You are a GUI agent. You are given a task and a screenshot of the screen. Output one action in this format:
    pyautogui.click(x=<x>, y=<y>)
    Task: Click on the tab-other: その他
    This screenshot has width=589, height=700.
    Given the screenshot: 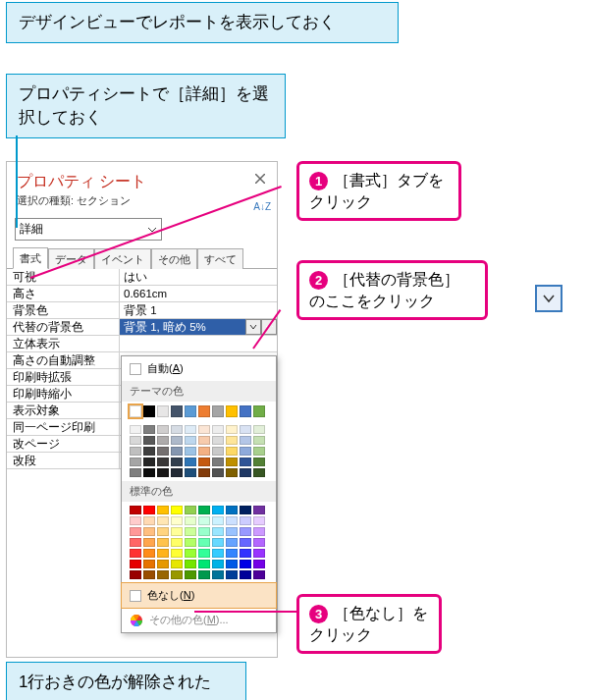 What is the action you would take?
    pyautogui.click(x=175, y=259)
    